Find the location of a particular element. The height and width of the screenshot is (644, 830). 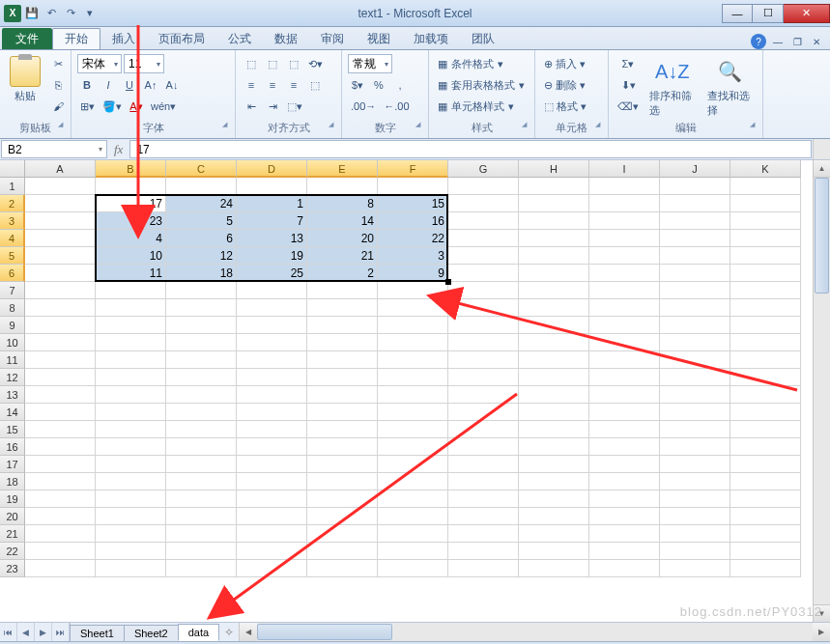

cell-D14 is located at coordinates (272, 412).